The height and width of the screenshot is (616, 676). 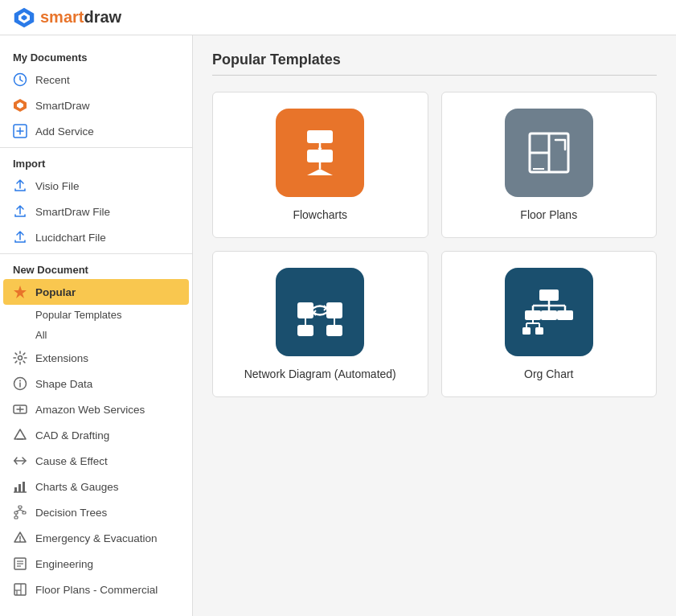 What do you see at coordinates (68, 18) in the screenshot?
I see `logo: smartdraw` at bounding box center [68, 18].